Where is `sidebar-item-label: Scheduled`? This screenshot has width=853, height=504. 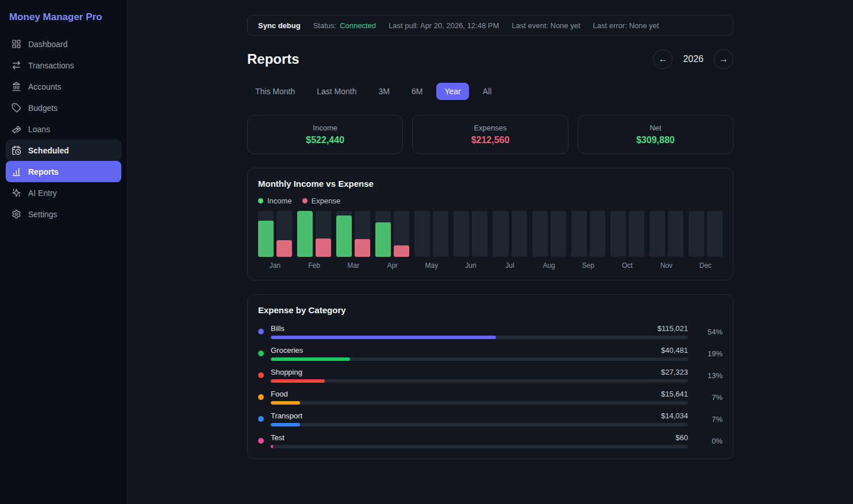
sidebar-item-label: Scheduled is located at coordinates (48, 151).